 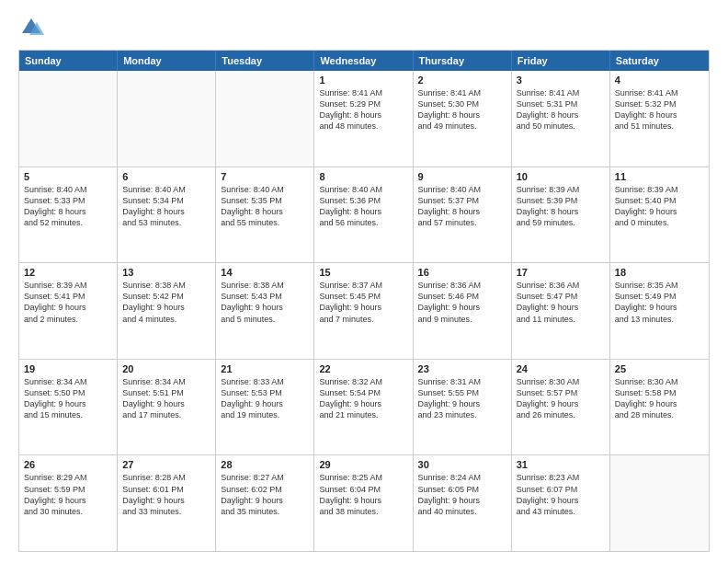 I want to click on calendar-cell: 7Sunrise: 8:40 AM Sunset: 5:35 PM Daylig…, so click(x=265, y=215).